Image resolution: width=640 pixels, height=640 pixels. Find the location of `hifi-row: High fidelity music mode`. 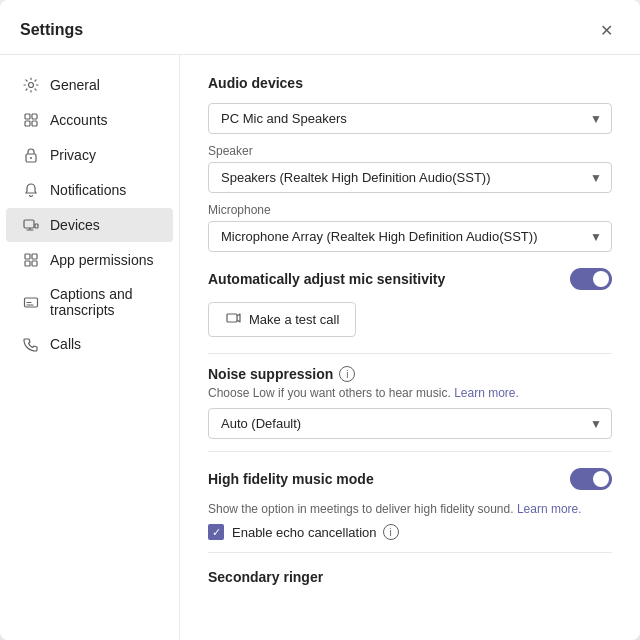

hifi-row: High fidelity music mode is located at coordinates (410, 479).